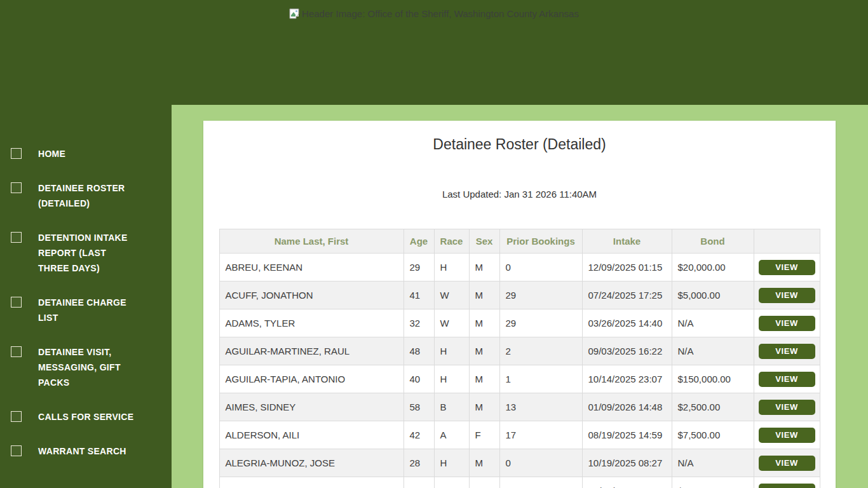 The width and height of the screenshot is (868, 488). What do you see at coordinates (520, 268) in the screenshot?
I see `table-row: ABREU, KEENAN29HM012/09/2025 01:15$20,00…` at bounding box center [520, 268].